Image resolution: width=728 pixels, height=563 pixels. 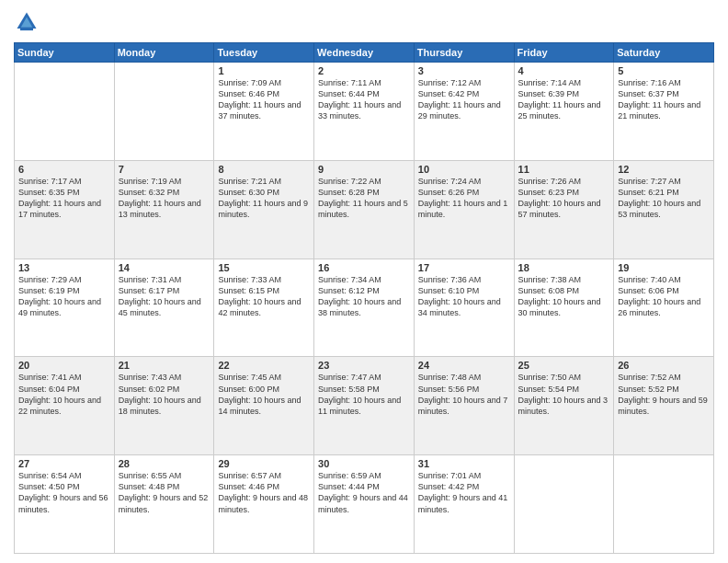 What do you see at coordinates (64, 407) in the screenshot?
I see `calendar-cell: 20Sunrise: 7:41 AM Sunset: 6:04 PM Dayli…` at bounding box center [64, 407].